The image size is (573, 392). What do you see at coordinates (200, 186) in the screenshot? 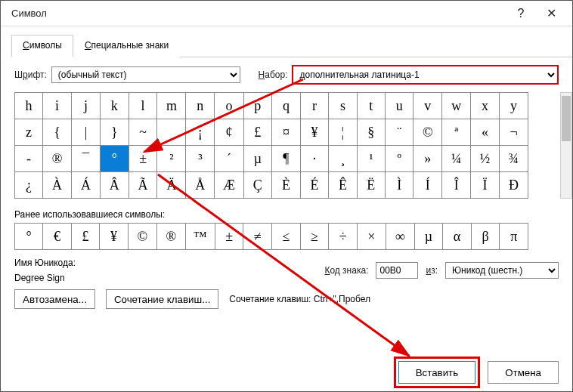
I see `symbol-cell: Å` at bounding box center [200, 186].